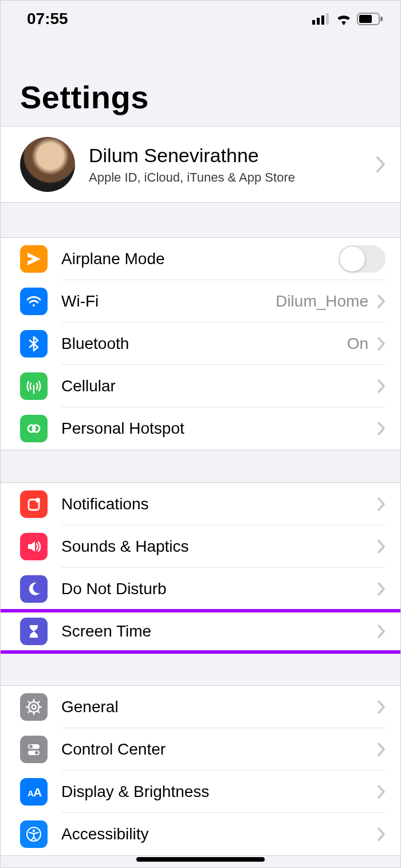 The width and height of the screenshot is (401, 868). I want to click on row-label: Control Center, so click(218, 749).